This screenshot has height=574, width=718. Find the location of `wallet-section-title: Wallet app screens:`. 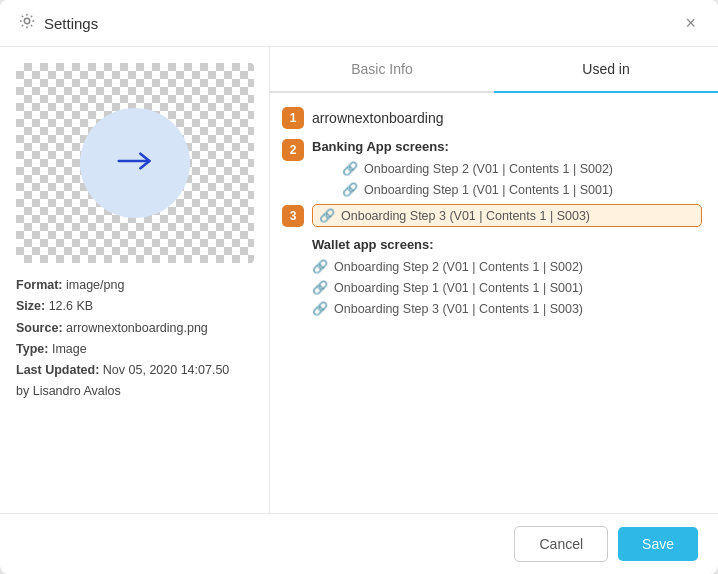

wallet-section-title: Wallet app screens: is located at coordinates (492, 244).